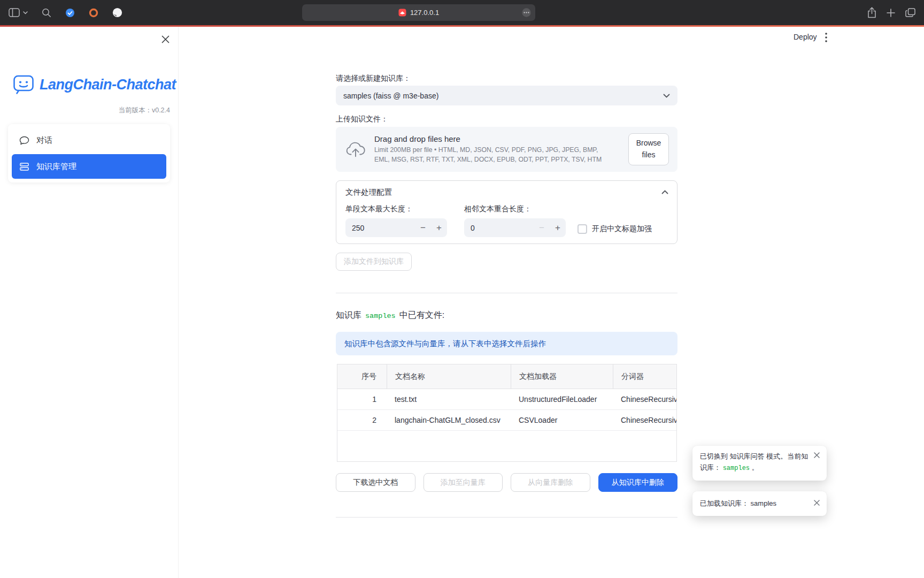  Describe the element at coordinates (891, 13) in the screenshot. I see `chrome-right-controls` at that location.